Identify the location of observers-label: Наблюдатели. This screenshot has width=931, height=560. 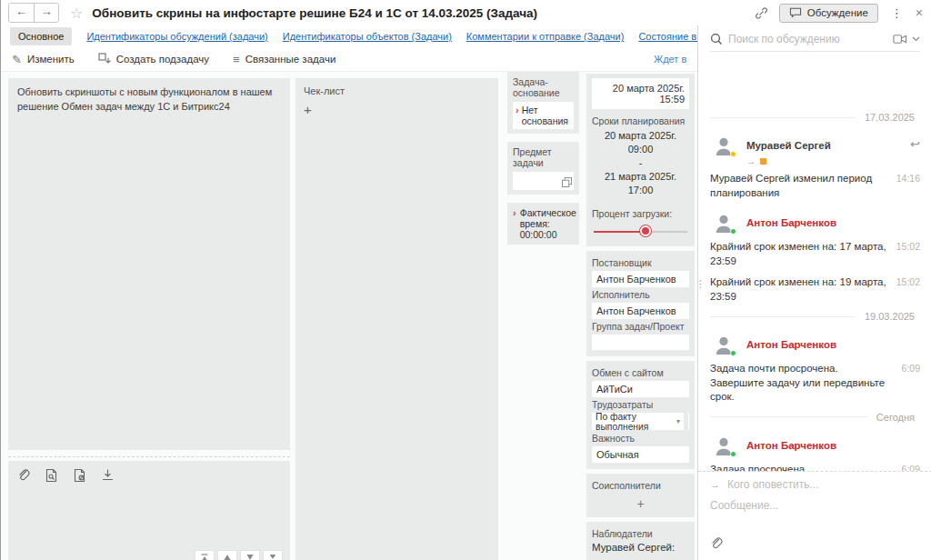
(640, 534).